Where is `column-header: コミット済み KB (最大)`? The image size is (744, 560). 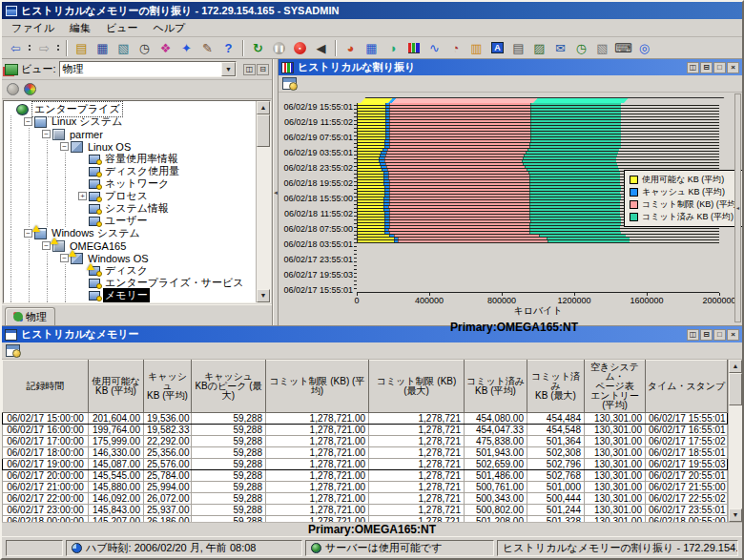 column-header: コミット済み KB (最大) is located at coordinates (556, 387).